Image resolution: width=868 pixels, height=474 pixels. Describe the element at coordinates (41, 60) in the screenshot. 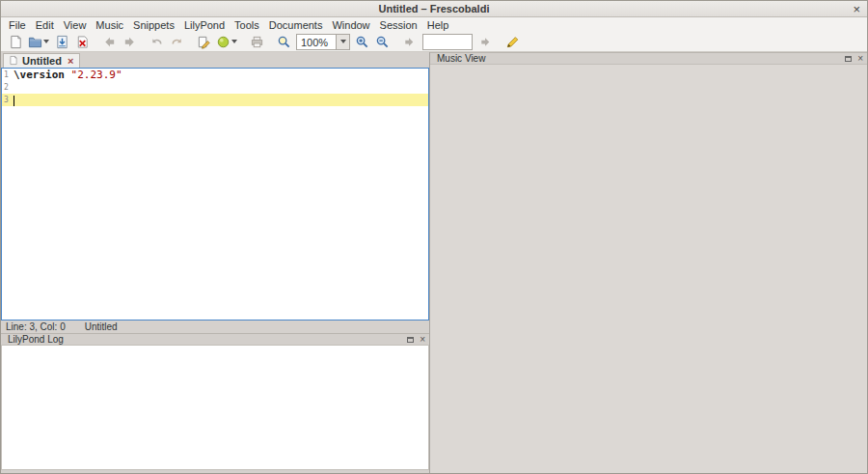

I see `tab-untitled: Untitled ×` at that location.